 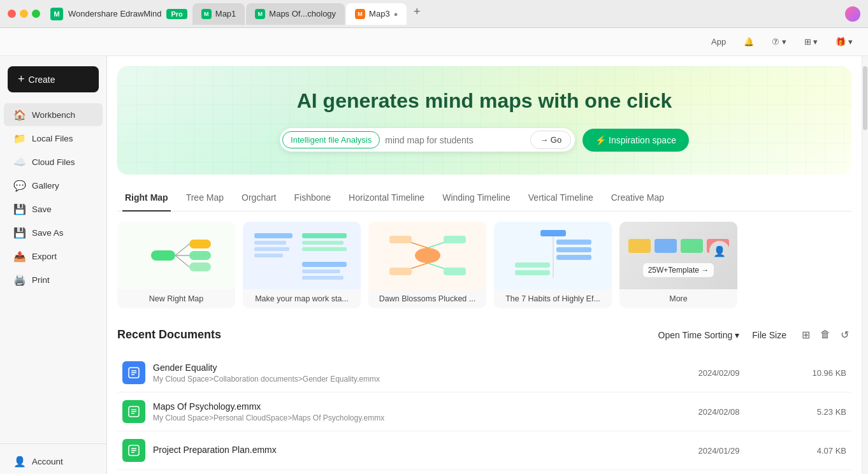 What do you see at coordinates (54, 79) in the screenshot?
I see `create-button: + Create` at bounding box center [54, 79].